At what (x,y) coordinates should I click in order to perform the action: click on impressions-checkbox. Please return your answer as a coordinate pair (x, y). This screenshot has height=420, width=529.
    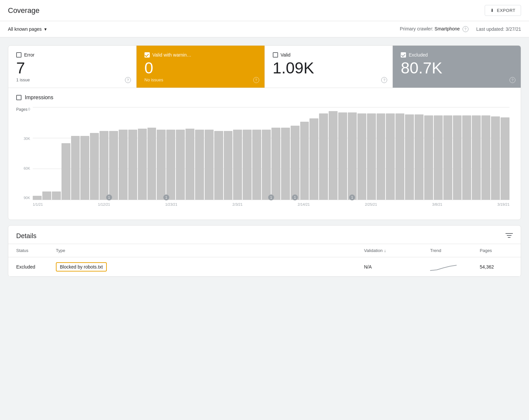
    Looking at the image, I should click on (19, 98).